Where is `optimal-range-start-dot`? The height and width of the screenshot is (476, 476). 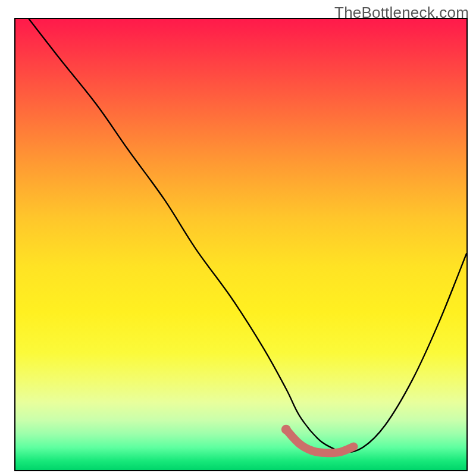 optimal-range-start-dot is located at coordinates (286, 430).